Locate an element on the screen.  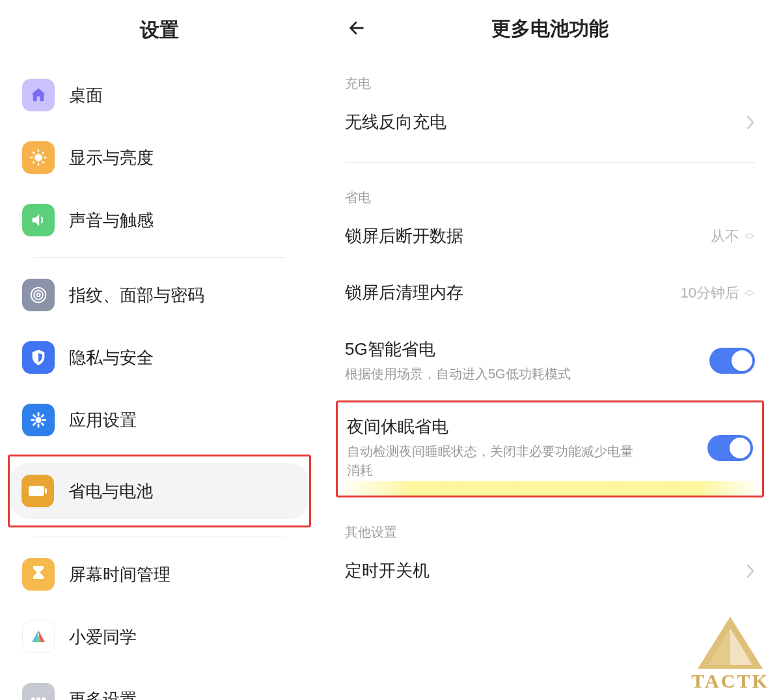
page-title: 更多电池功能 is located at coordinates (550, 29).